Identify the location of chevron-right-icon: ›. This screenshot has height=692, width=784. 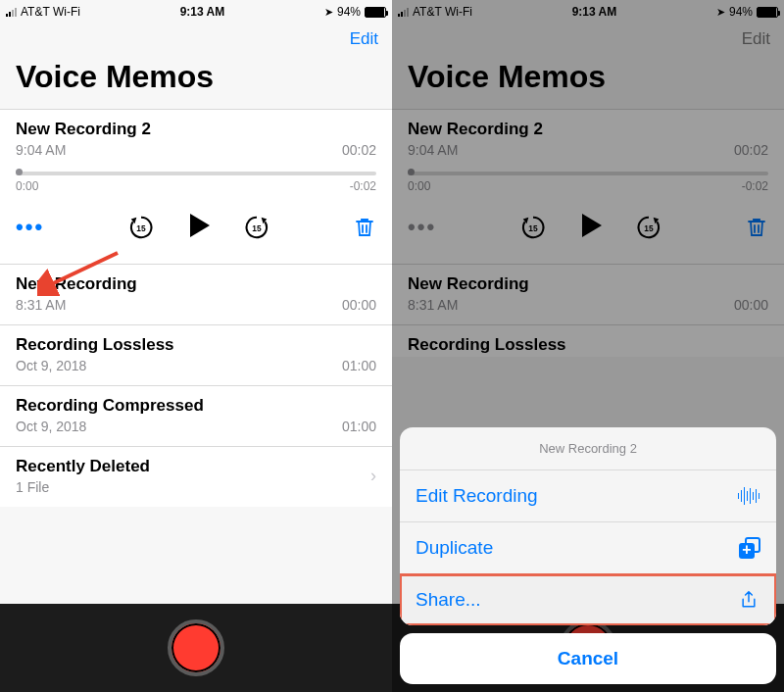
(373, 476).